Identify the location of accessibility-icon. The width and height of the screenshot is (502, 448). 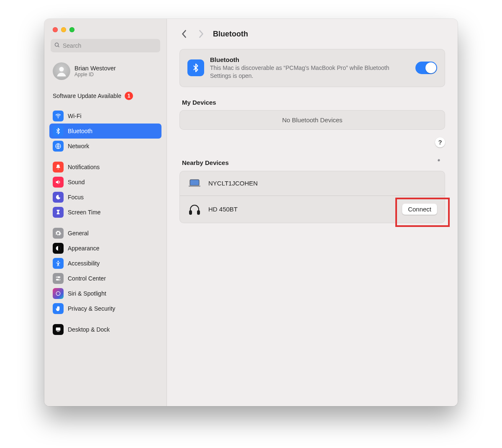
(58, 263).